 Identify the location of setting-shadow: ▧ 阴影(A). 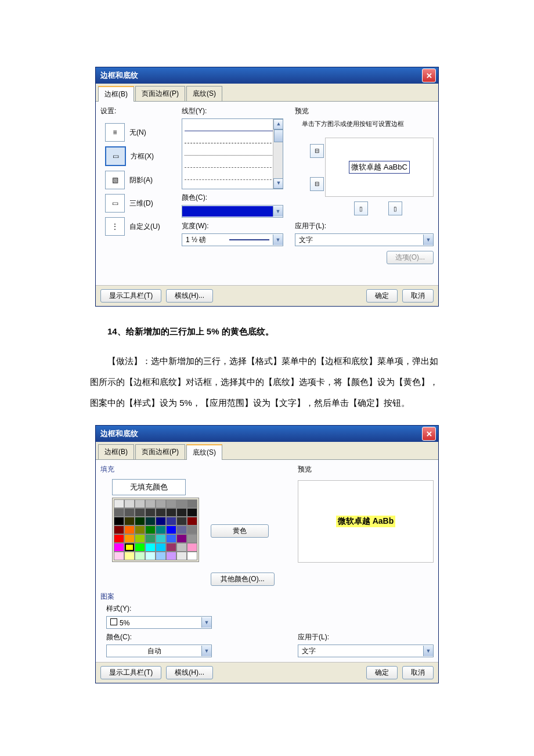
(143, 180).